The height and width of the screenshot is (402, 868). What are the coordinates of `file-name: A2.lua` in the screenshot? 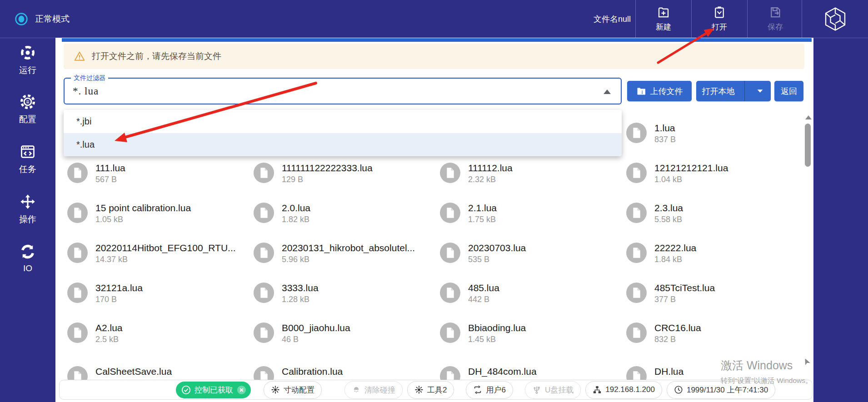 It's located at (170, 328).